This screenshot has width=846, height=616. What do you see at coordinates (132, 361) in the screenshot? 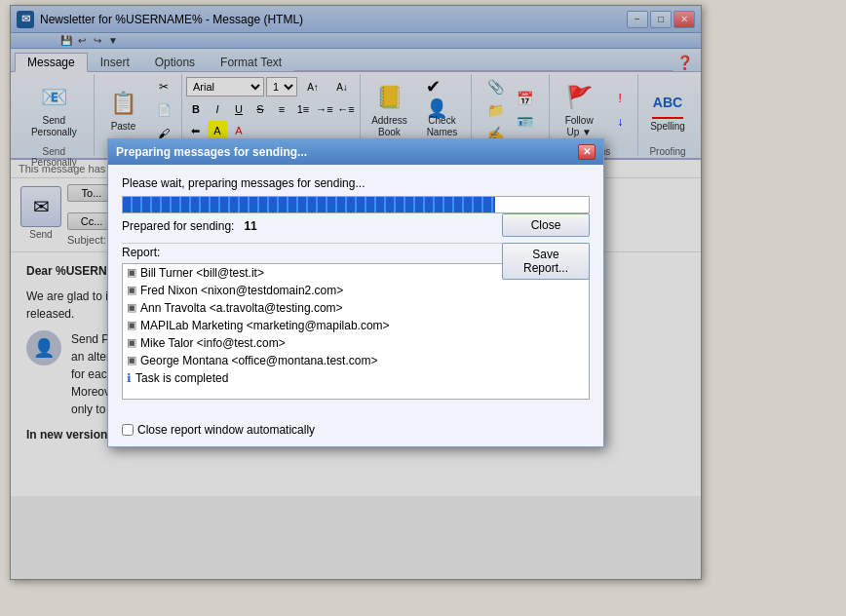
I see `report-item-icon-5: ▣` at bounding box center [132, 361].